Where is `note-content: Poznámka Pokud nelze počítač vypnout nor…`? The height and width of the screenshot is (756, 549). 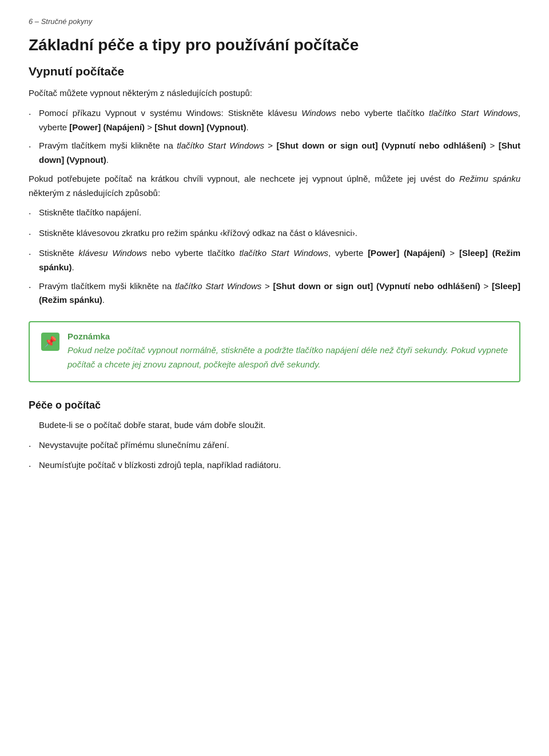
note-content: Poznámka Pokud nelze počítač vypnout nor… is located at coordinates (288, 352).